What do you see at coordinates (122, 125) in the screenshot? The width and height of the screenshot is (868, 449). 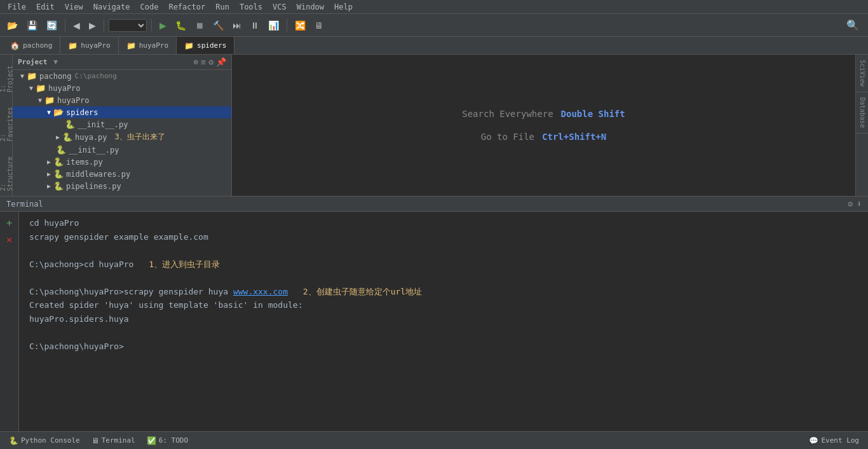 I see `tree-init1: 🐍 __init__.py` at bounding box center [122, 125].